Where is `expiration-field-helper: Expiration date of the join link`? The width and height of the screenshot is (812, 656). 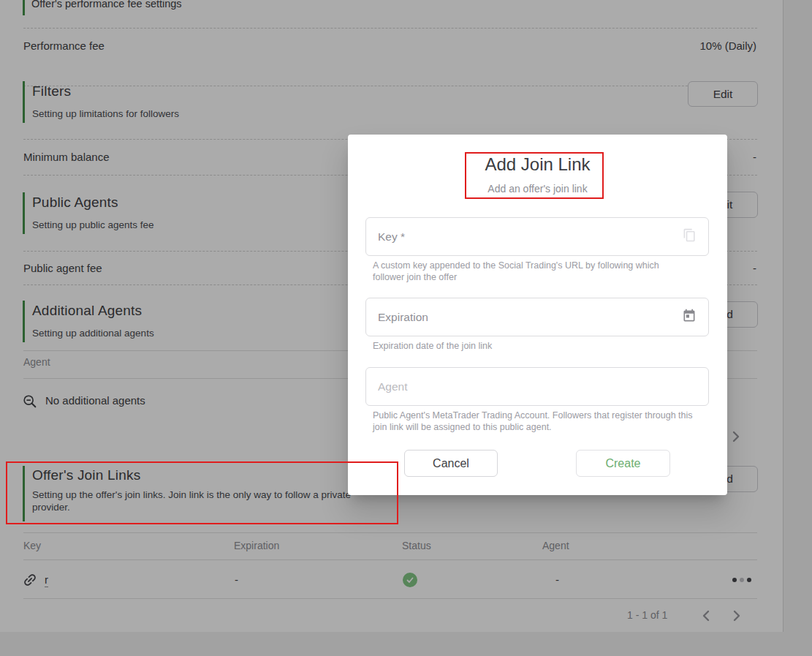 expiration-field-helper: Expiration date of the join link is located at coordinates (533, 346).